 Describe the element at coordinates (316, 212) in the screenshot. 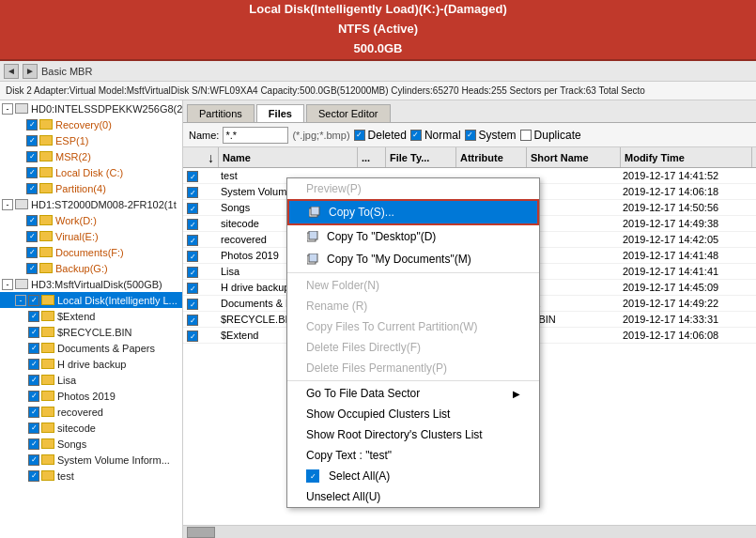

I see `ctx-icon-copyto` at that location.